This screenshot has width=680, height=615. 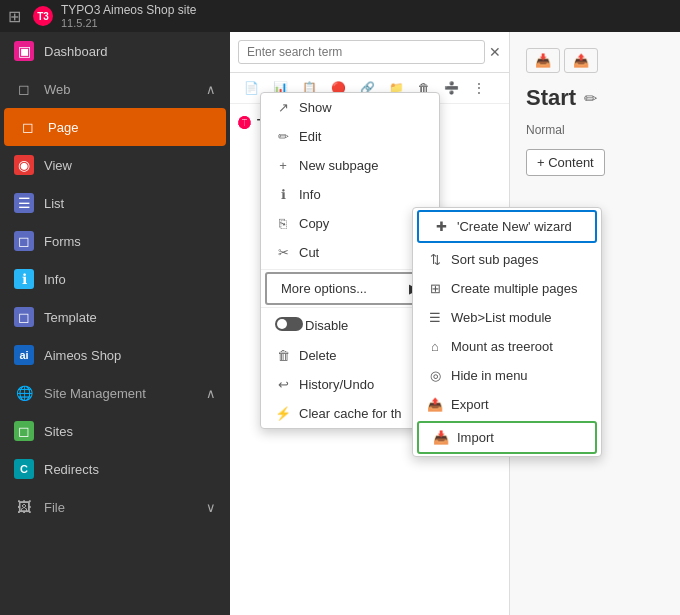 What do you see at coordinates (310, 136) in the screenshot?
I see `cm-edit-label: Edit` at bounding box center [310, 136].